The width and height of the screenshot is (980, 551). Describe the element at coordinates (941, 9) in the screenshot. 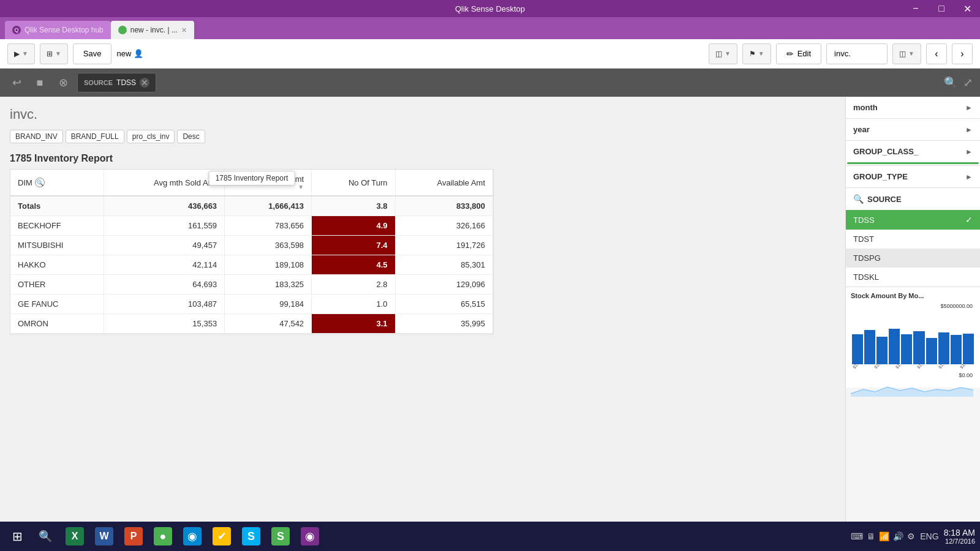

I see `window-controls: − □ ✕` at that location.